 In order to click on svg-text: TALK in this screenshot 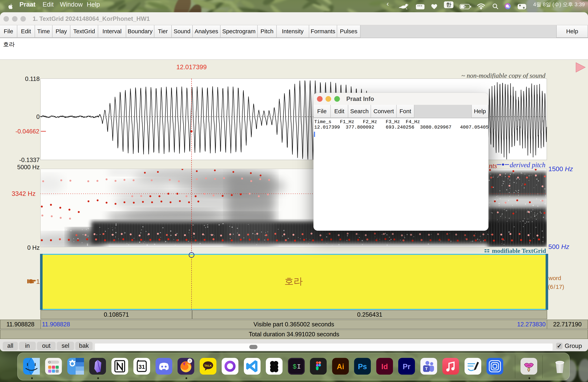, I will do `click(208, 366)`.